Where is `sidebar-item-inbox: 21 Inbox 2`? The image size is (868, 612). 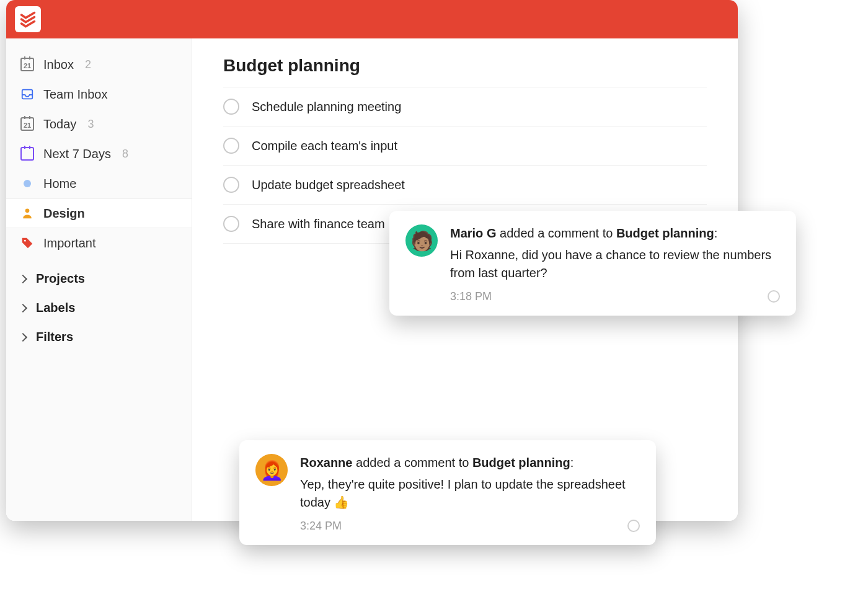
sidebar-item-inbox: 21 Inbox 2 is located at coordinates (99, 64).